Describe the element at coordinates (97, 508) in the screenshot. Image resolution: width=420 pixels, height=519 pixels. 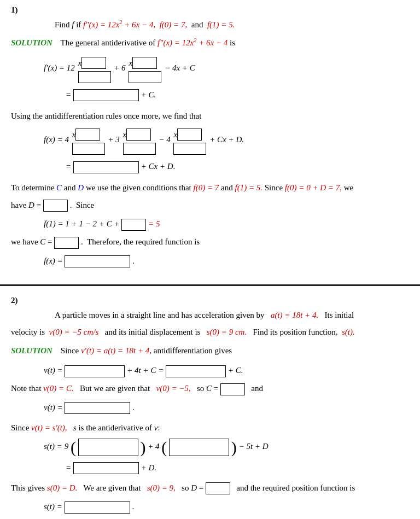
I see `p2-input-st-final` at that location.